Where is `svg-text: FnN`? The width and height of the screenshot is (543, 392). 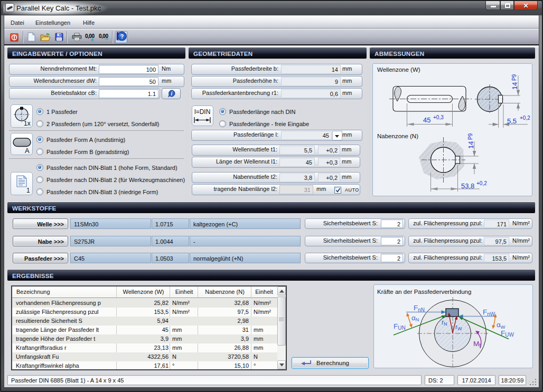
svg-text: FnN is located at coordinates (419, 308).